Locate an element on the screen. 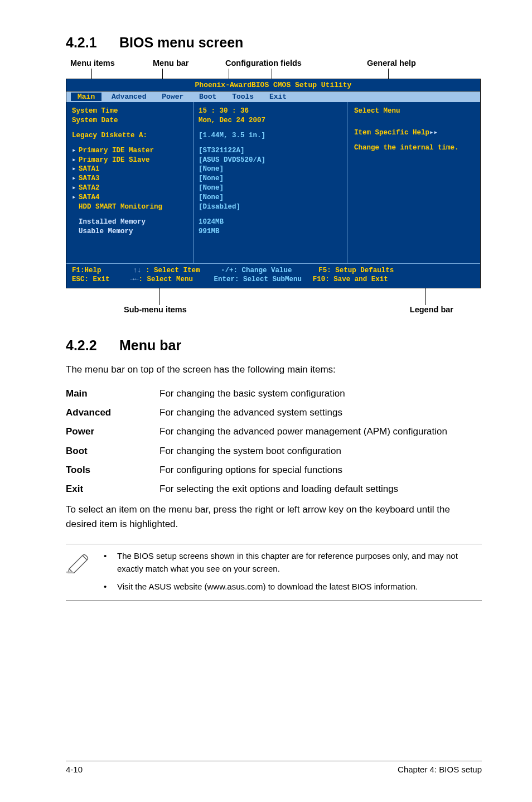 The image size is (532, 802). val-legacy-diskette: [1.44M, 3.5 in.] is located at coordinates (270, 136).